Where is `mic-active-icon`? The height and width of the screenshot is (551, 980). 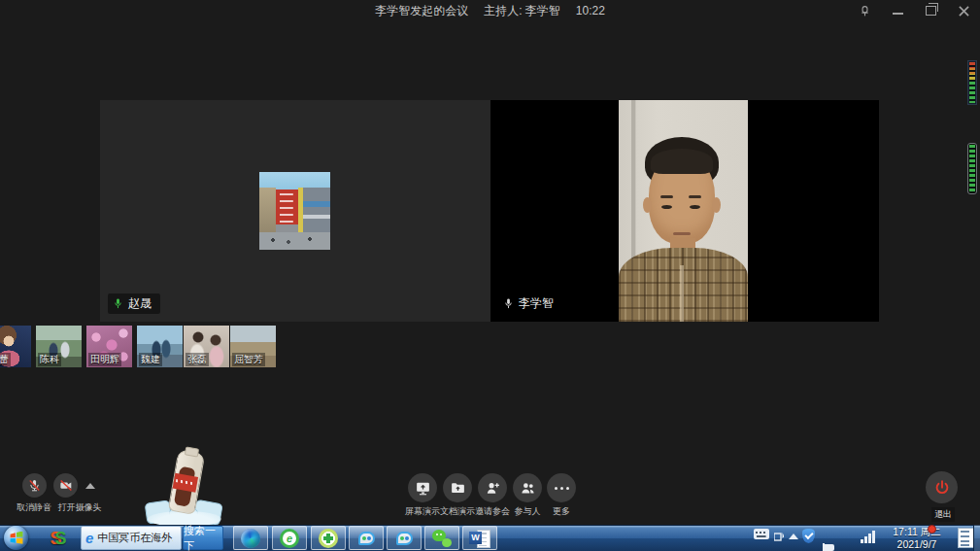
mic-active-icon is located at coordinates (118, 303).